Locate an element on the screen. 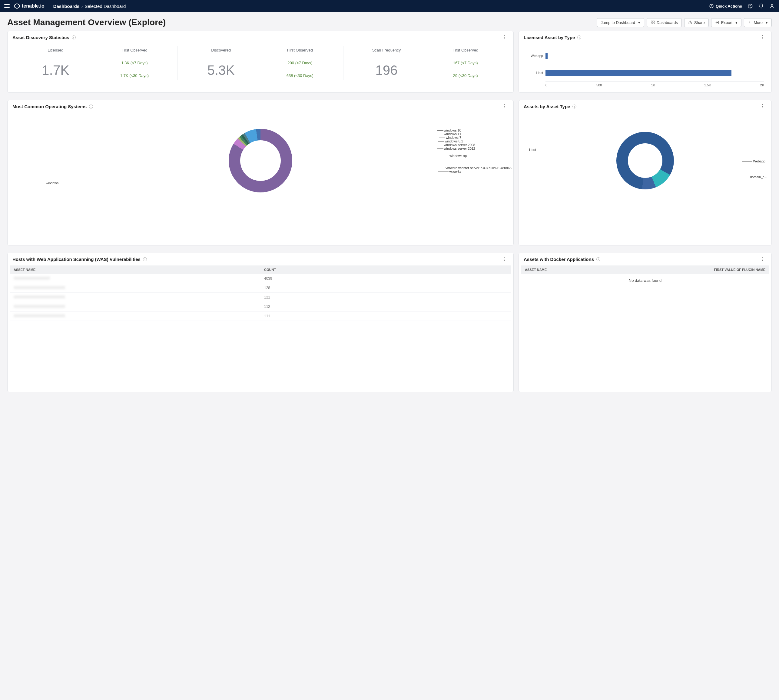 This screenshot has height=700, width=779. stat-line: 200 (<7 Days) is located at coordinates (300, 63).